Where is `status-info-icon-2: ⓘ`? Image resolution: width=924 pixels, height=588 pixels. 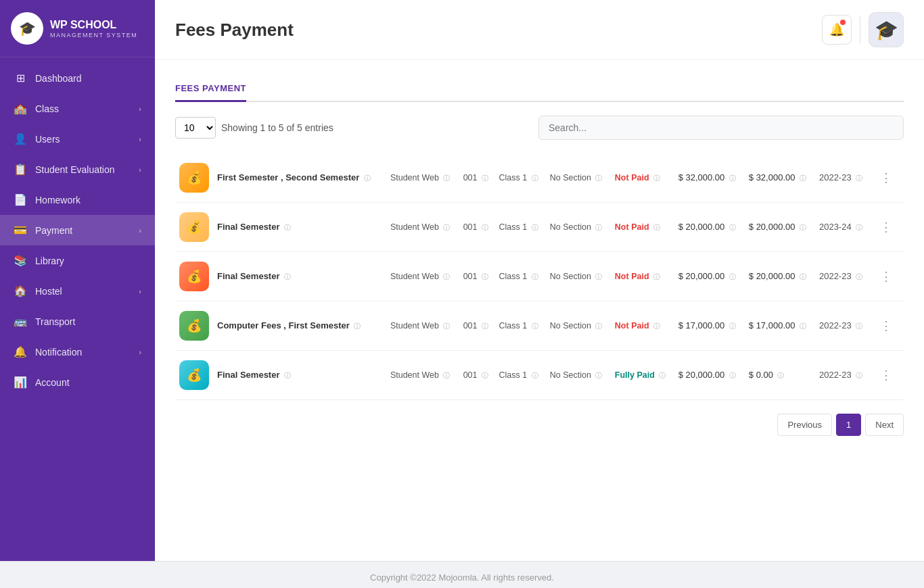
status-info-icon-2: ⓘ is located at coordinates (657, 277).